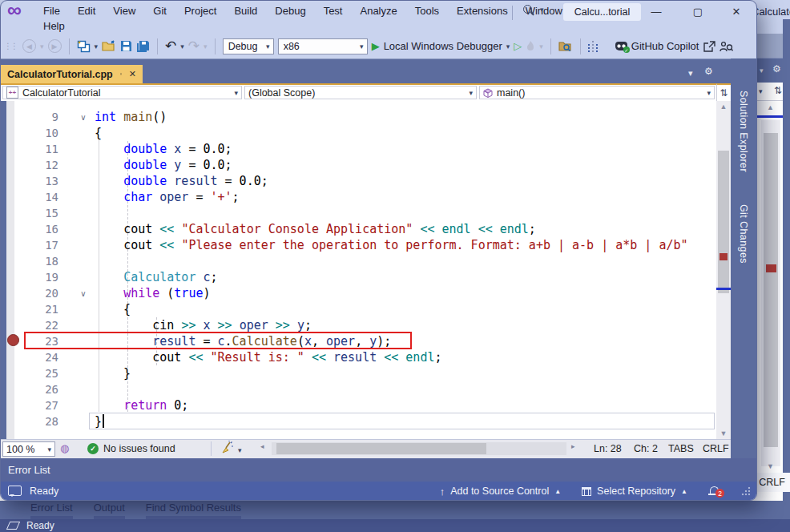 The width and height of the screenshot is (790, 532). What do you see at coordinates (194, 46) in the screenshot?
I see `redo-icon: ↷` at bounding box center [194, 46].